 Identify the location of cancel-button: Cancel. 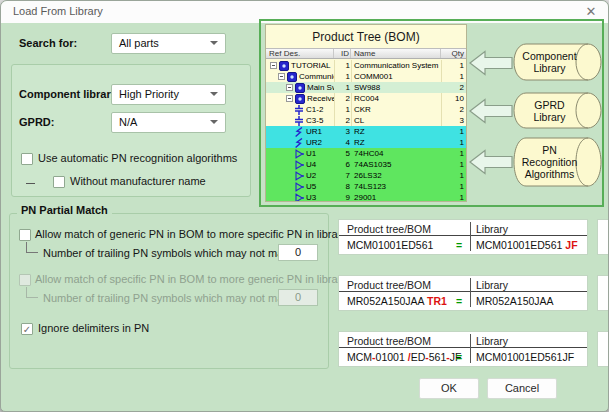
(522, 388).